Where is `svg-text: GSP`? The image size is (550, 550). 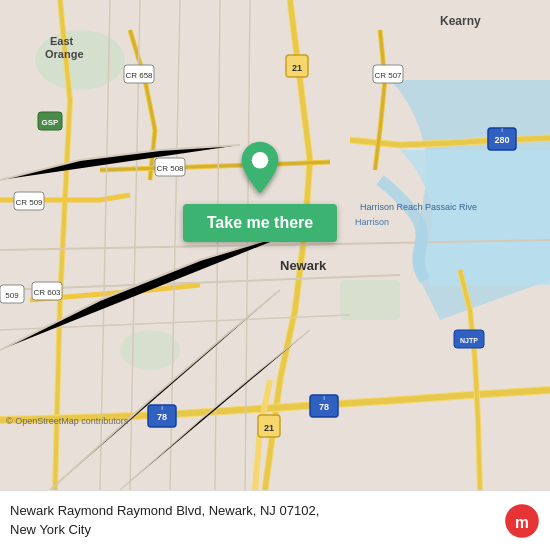
svg-text: GSP is located at coordinates (51, 122).